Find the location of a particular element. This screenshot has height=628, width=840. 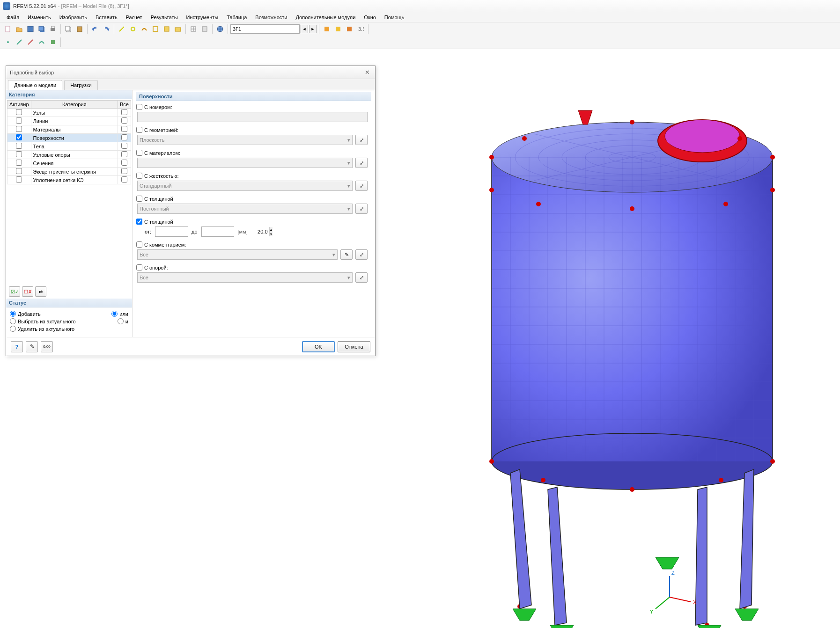

print-icon is located at coordinates (53, 29).